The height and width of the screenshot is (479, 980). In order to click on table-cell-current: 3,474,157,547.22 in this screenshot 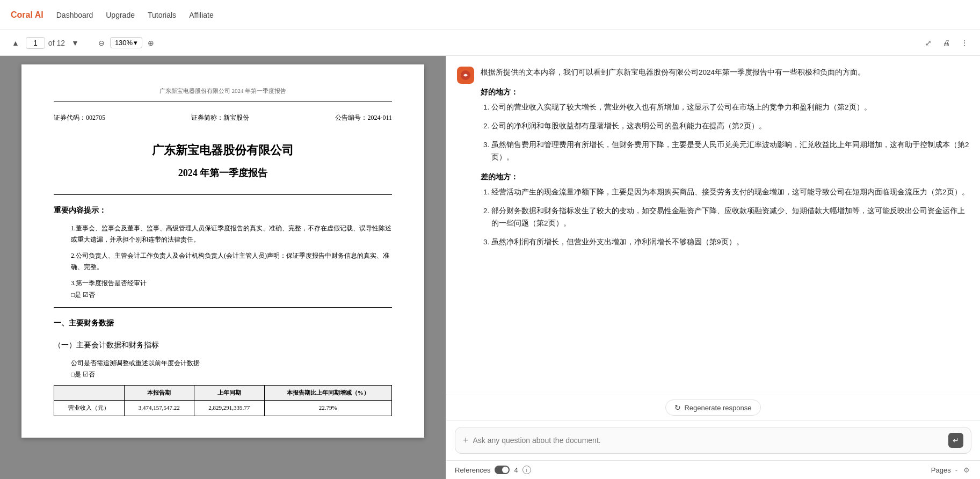, I will do `click(159, 408)`.